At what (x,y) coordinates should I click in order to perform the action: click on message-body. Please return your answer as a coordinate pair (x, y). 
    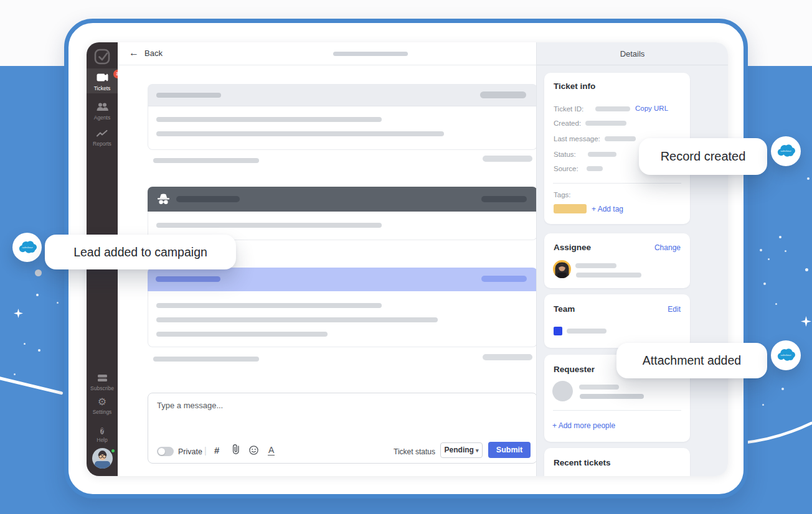
    Looking at the image, I should click on (342, 128).